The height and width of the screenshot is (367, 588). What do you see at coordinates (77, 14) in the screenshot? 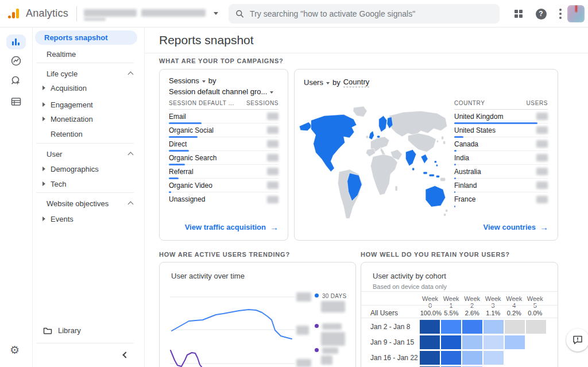
I see `topbar-divider` at bounding box center [77, 14].